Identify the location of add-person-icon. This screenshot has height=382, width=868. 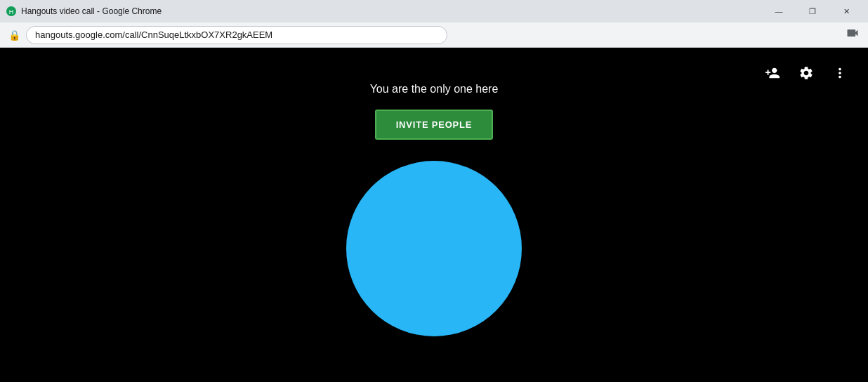
(772, 73).